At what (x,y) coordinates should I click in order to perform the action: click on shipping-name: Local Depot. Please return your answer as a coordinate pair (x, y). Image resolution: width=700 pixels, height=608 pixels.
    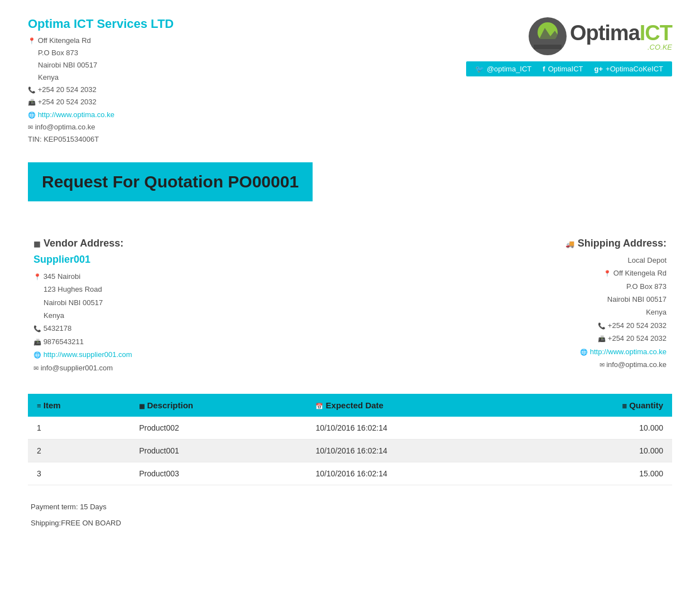
    Looking at the image, I should click on (508, 260).